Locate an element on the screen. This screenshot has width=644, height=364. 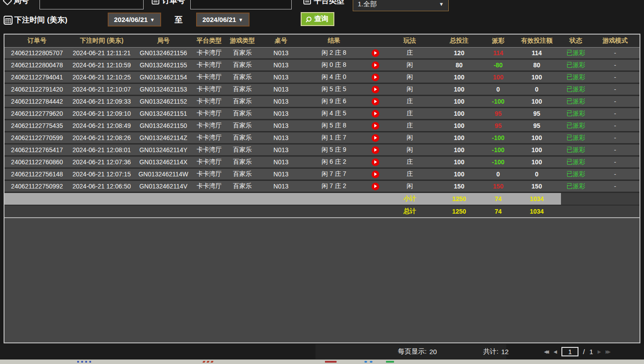
cell-valid-bet: 114 is located at coordinates (537, 53).